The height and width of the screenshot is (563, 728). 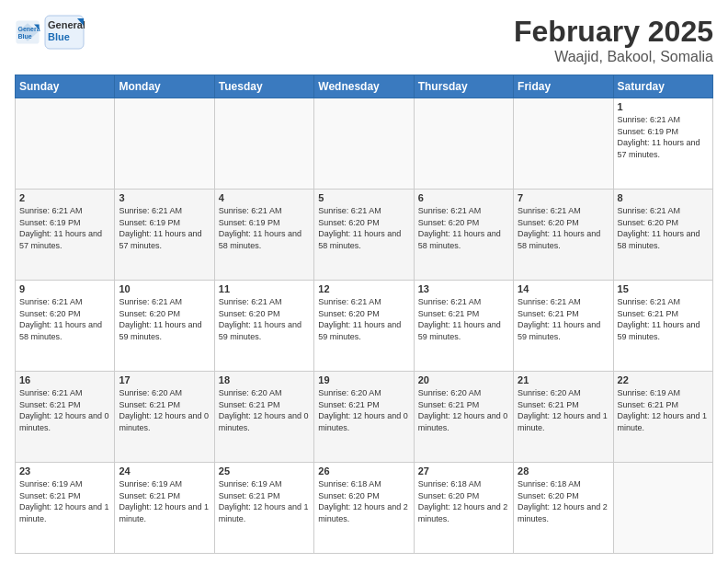 What do you see at coordinates (264, 326) in the screenshot?
I see `calendar-cell: 11Sunrise: 6:21 AM Sunset: 6:20 PM Dayli…` at bounding box center [264, 326].